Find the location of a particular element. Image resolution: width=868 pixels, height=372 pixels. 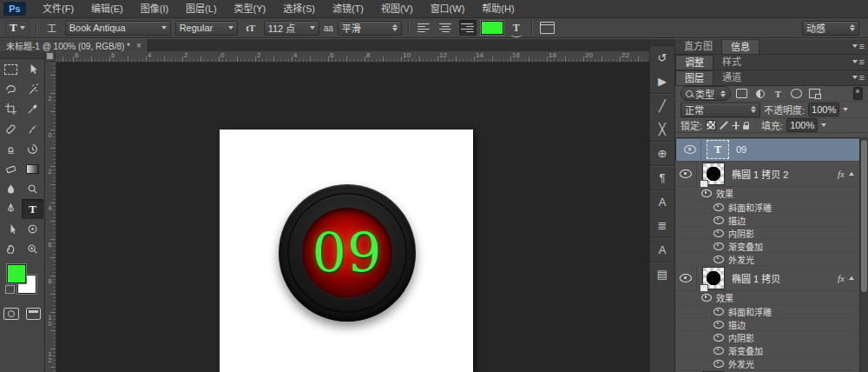

magic-wand-tool is located at coordinates (33, 89).